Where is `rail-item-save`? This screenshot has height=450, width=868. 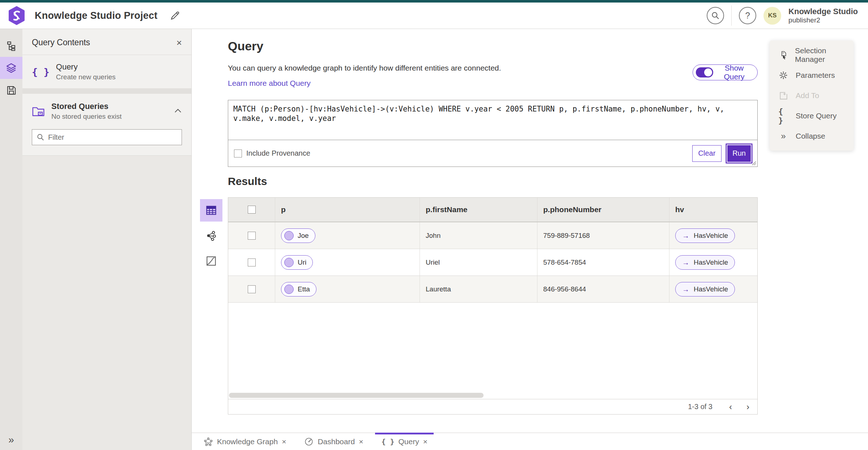 rail-item-save is located at coordinates (11, 90).